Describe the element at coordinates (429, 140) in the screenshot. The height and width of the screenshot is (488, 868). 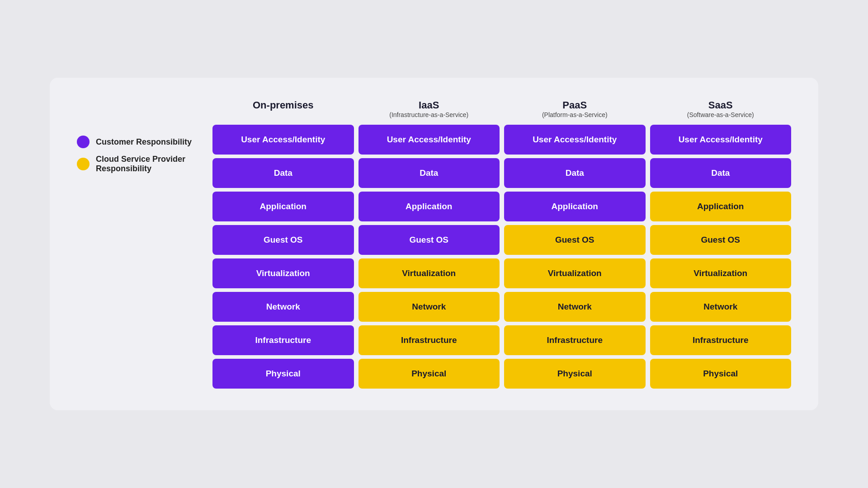
I see `cell-0-1: User Access/Identity` at that location.